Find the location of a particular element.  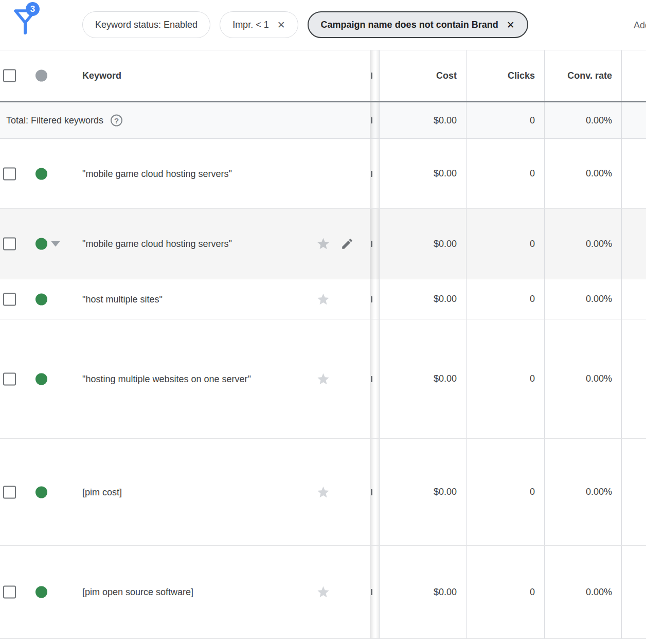

add-filter-button: Add filter is located at coordinates (640, 25).